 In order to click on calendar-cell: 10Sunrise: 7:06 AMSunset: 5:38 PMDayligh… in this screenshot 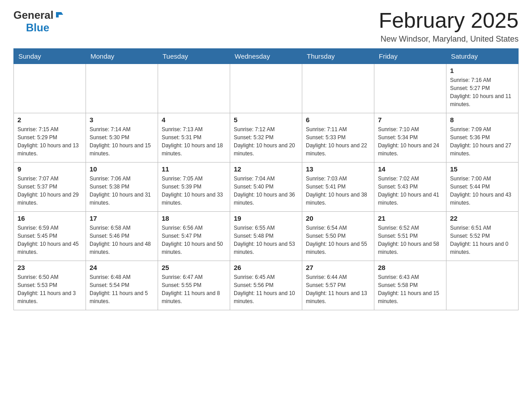, I will do `click(122, 187)`.